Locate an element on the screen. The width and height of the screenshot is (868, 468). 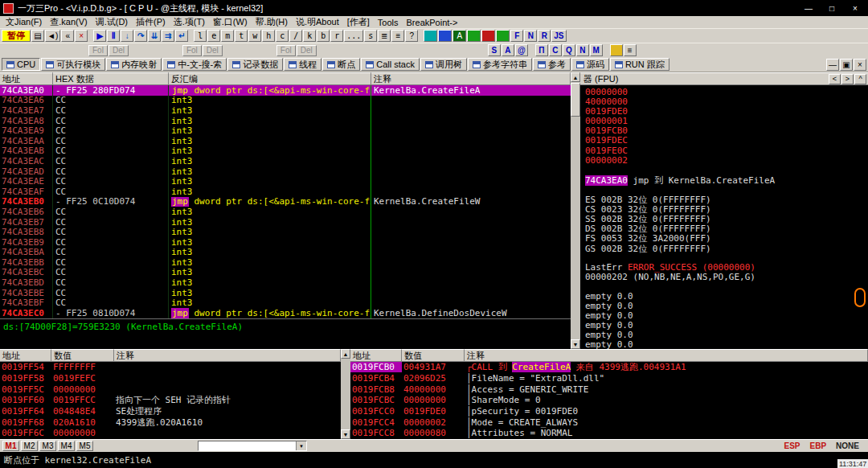
runtrace-button: ... is located at coordinates (354, 35).